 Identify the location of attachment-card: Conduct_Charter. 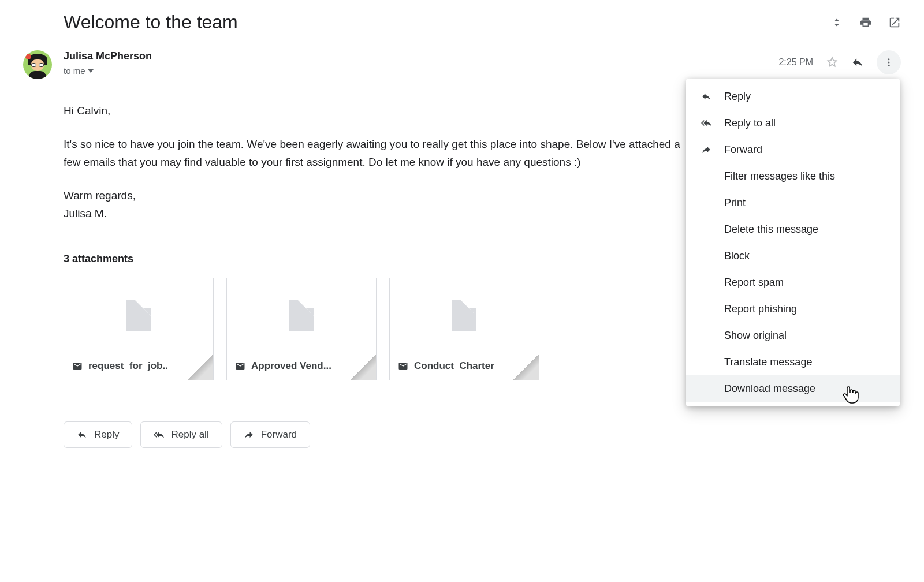
(464, 329).